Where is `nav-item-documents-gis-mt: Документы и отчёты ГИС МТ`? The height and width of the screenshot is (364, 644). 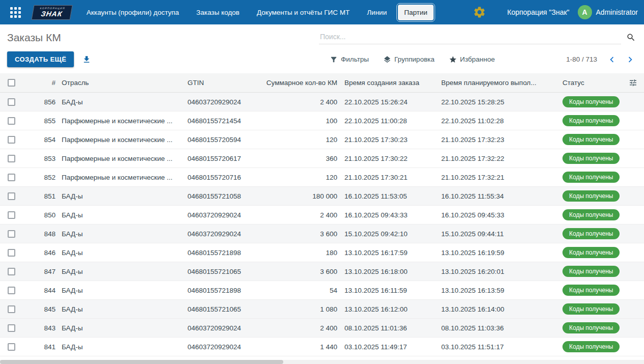
nav-item-documents-gis-mt: Документы и отчёты ГИС МТ is located at coordinates (303, 12).